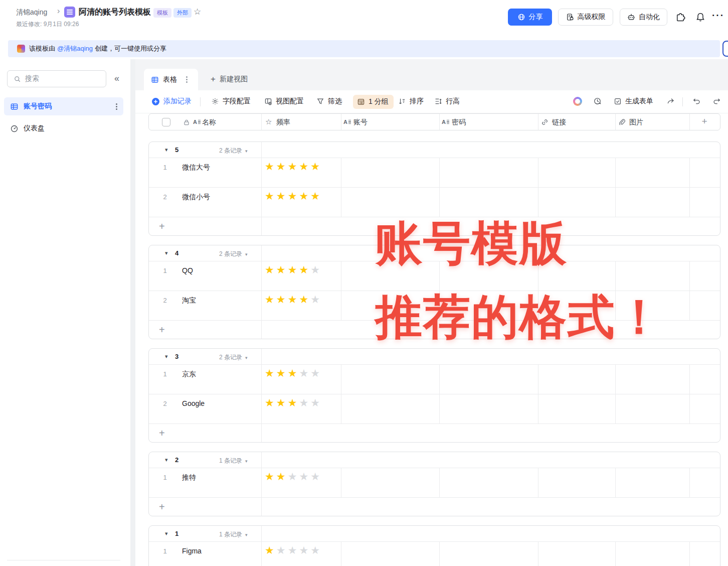 The width and height of the screenshot is (728, 566). I want to click on column-header-password: 密码, so click(459, 122).